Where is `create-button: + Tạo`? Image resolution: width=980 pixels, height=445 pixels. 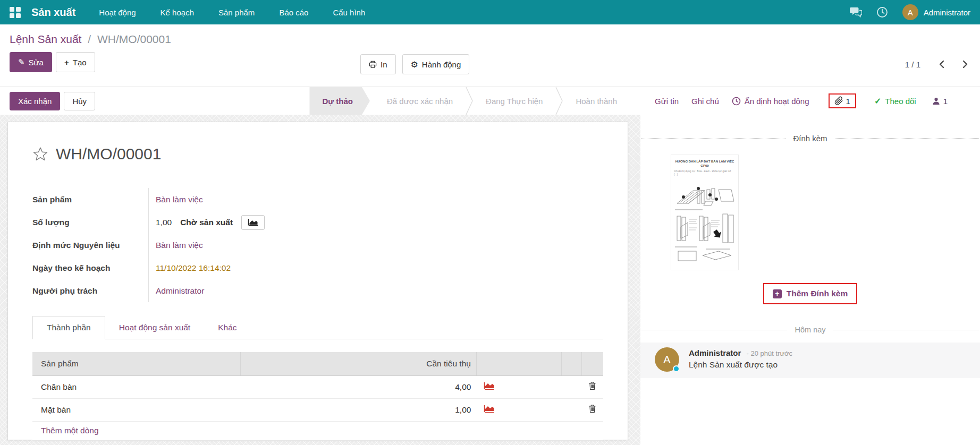 create-button: + Tạo is located at coordinates (75, 62).